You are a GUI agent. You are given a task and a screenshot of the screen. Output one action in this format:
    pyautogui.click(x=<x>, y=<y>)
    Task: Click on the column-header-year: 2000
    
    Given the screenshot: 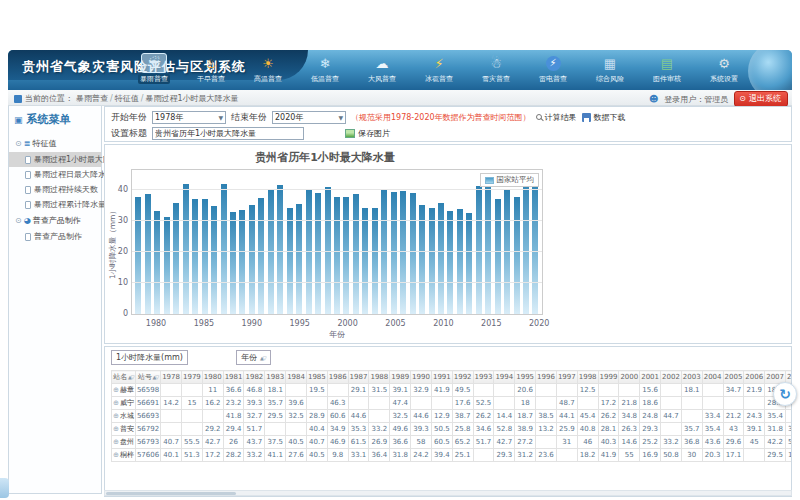 What is the action you would take?
    pyautogui.click(x=630, y=378)
    